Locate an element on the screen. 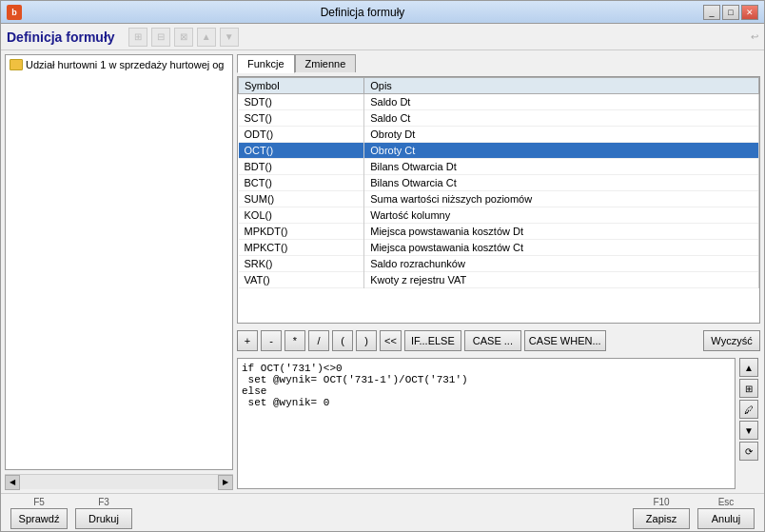 The image size is (765, 532). table-row: VAT()Kwoty z rejestru VAT is located at coordinates (499, 280).